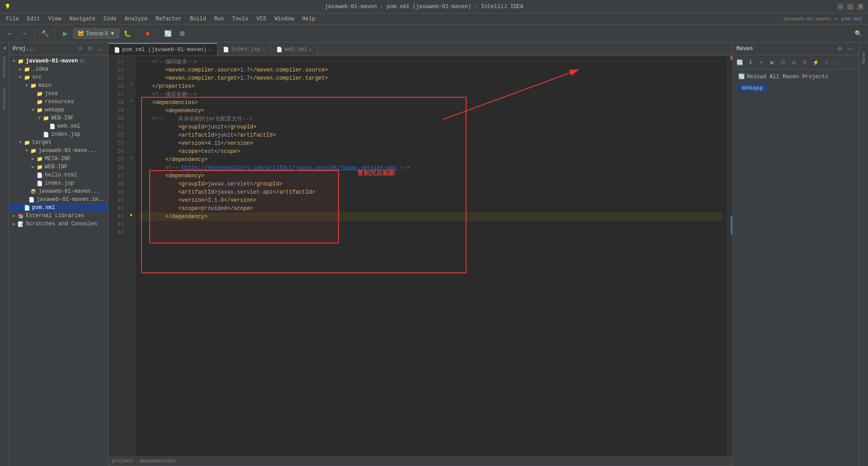 Image resolution: width=868 pixels, height=466 pixels. Describe the element at coordinates (90, 49) in the screenshot. I see `project-panel-tools: ⟳ ⚙ —` at that location.